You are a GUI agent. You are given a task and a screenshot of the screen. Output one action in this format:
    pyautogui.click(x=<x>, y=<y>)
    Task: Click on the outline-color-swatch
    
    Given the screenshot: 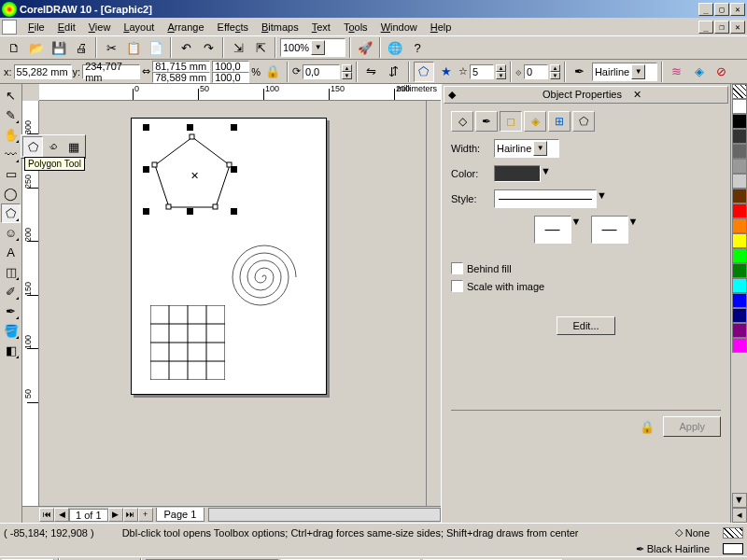 What is the action you would take?
    pyautogui.click(x=517, y=174)
    